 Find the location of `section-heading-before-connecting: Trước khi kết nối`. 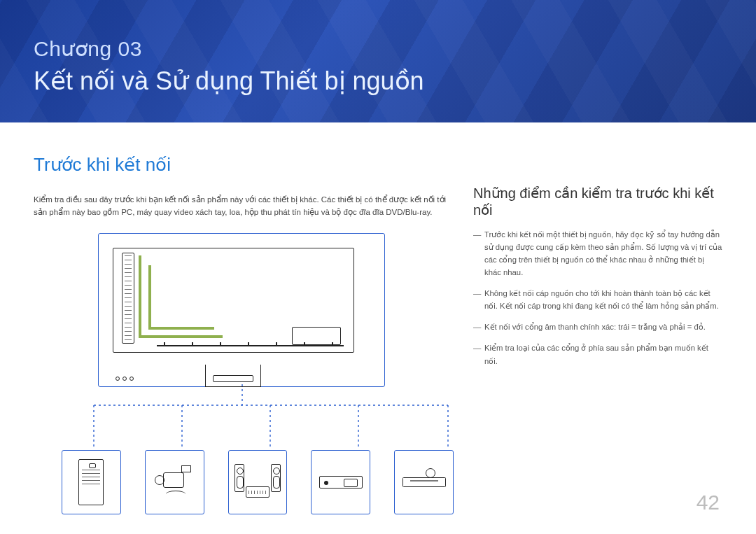

section-heading-before-connecting: Trước khi kết nối is located at coordinates (244, 165).